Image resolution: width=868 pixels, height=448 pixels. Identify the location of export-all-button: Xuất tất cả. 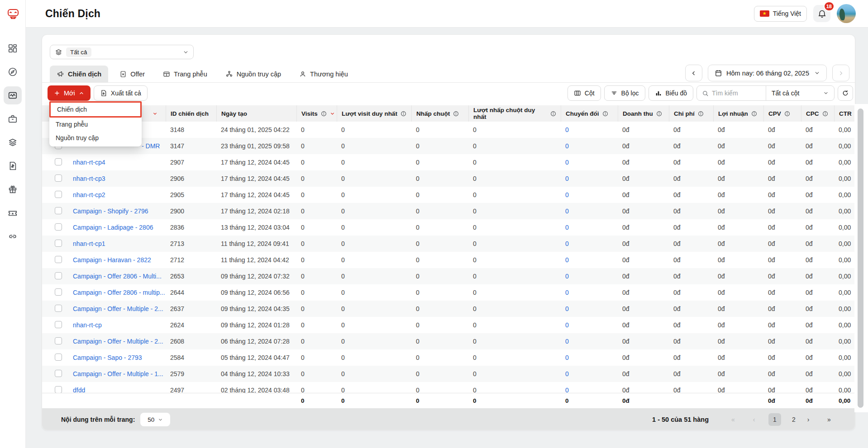
(120, 93).